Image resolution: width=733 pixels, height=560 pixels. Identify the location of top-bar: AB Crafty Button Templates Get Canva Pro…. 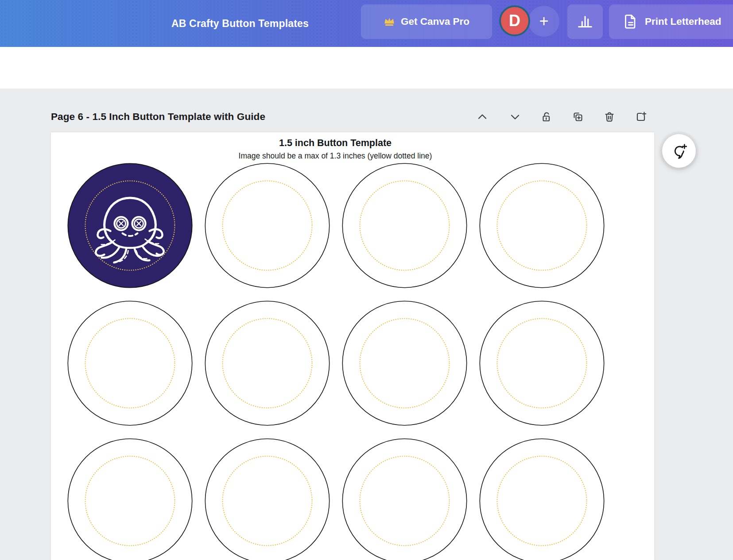
(367, 23).